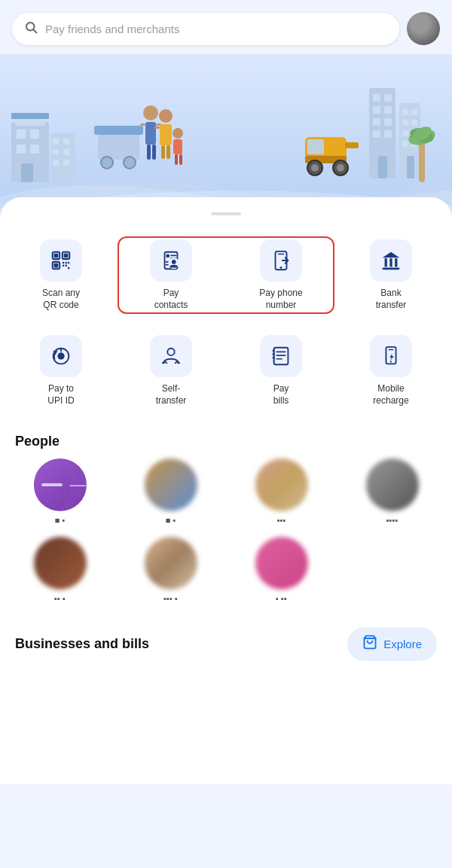  I want to click on action-scan-qr: Scan anyQR code, so click(61, 276).